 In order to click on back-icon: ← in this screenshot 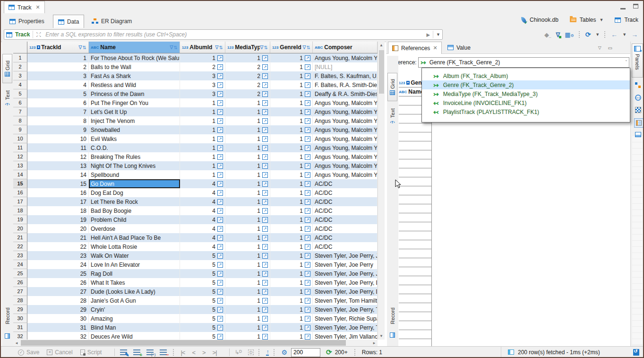, I will do `click(614, 35)`.